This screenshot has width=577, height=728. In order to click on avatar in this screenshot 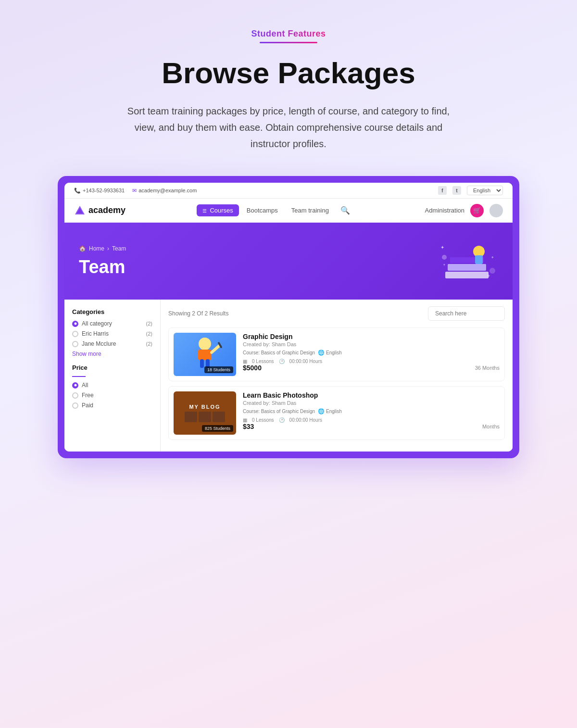, I will do `click(496, 211)`.